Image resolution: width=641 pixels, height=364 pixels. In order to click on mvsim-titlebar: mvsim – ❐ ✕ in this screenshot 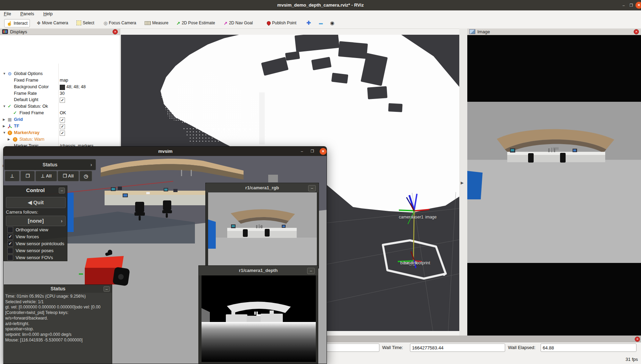, I will do `click(165, 151)`.